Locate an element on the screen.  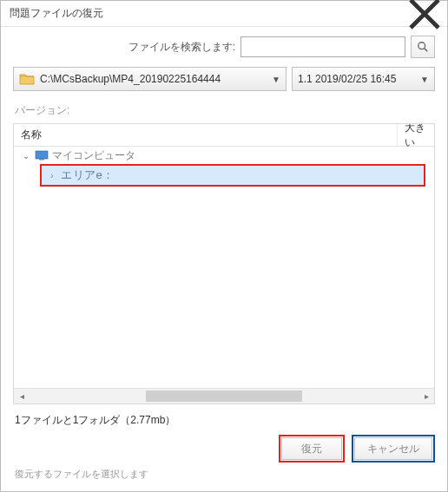
tree-child-label: エリアe： is located at coordinates (88, 175).